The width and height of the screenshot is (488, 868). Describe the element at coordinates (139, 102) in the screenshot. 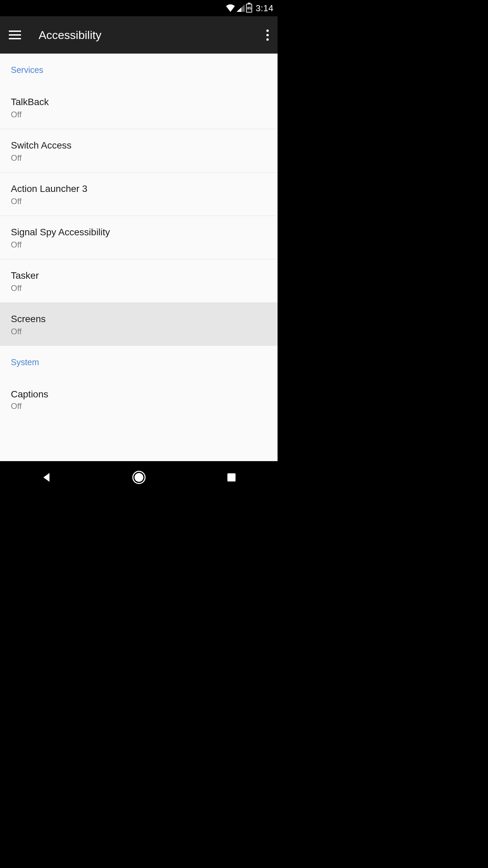

I see `list-item-title: TalkBack` at that location.